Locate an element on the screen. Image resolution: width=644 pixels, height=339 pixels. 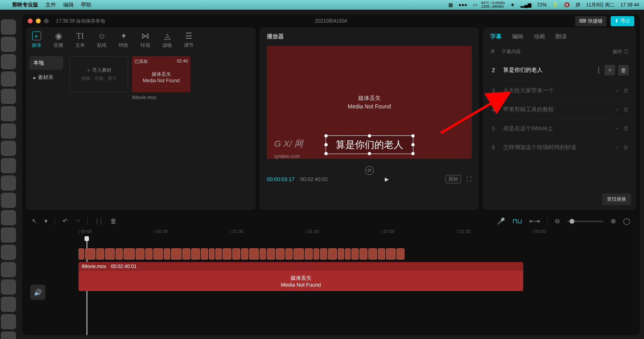
keyboard-icon: ⌨ is located at coordinates (583, 21).